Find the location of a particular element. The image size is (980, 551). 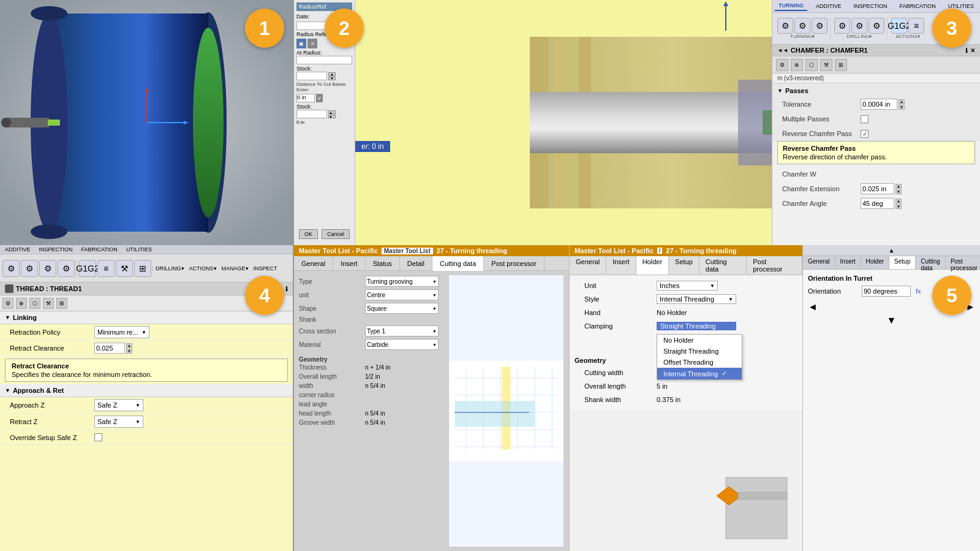

linking-header: Linking is located at coordinates (146, 317).